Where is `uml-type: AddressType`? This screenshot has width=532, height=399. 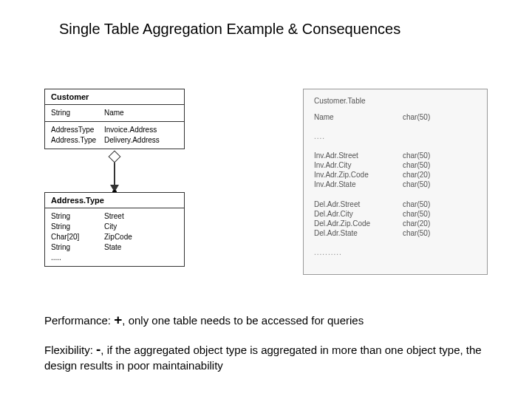 uml-type: AddressType is located at coordinates (78, 130).